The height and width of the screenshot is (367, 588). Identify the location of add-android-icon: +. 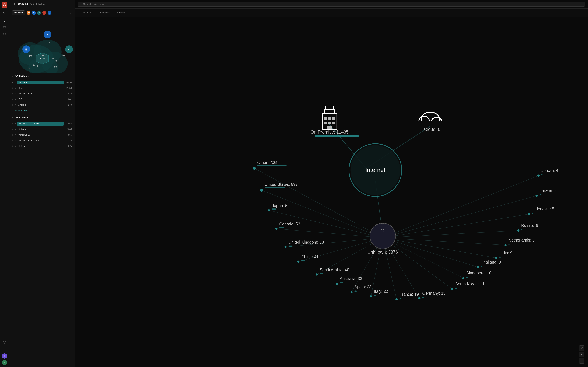
(13, 105).